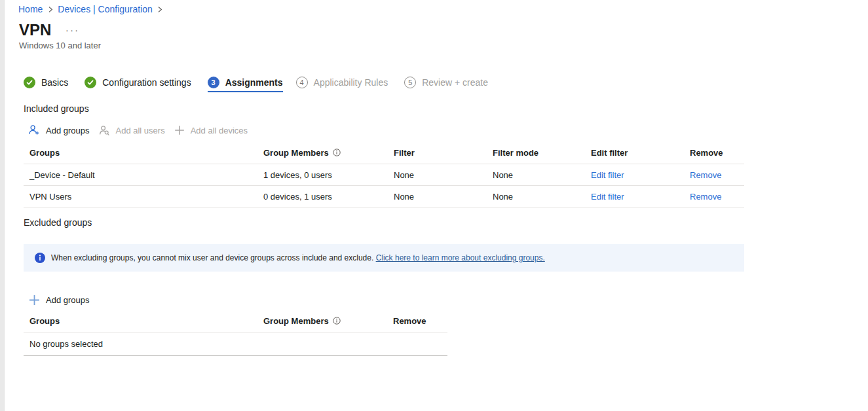 Image resolution: width=868 pixels, height=411 pixels. Describe the element at coordinates (147, 82) in the screenshot. I see `tab-label: Configuration settings` at that location.